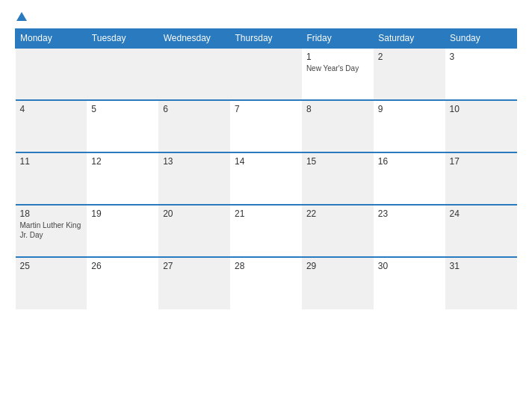  Describe the element at coordinates (123, 126) in the screenshot. I see `day-cell: 5` at that location.